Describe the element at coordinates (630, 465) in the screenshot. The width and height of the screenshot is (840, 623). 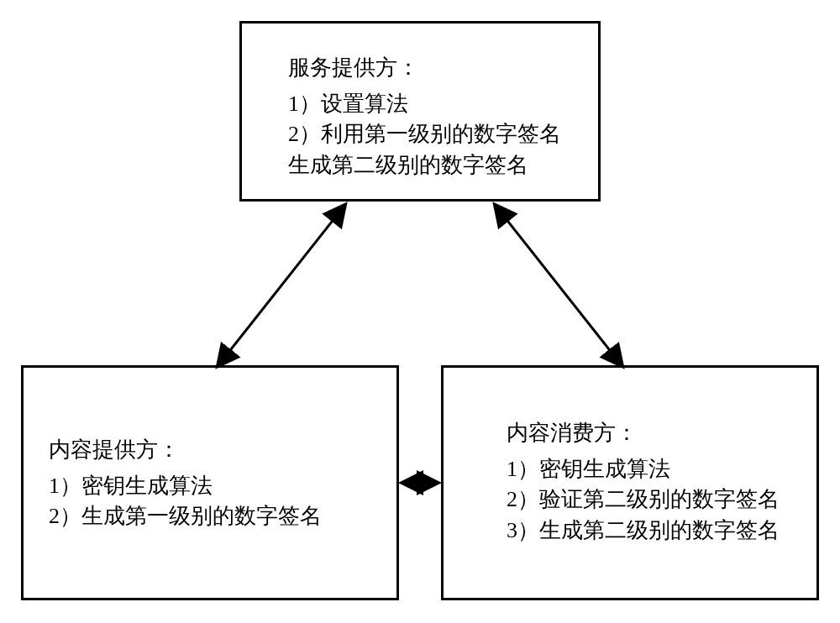
I see `content-consumer-content: 内容消费方： 1）密钥生成算法 2）验证第二级别的数字签名 3）生成第二级别的数…` at that location.